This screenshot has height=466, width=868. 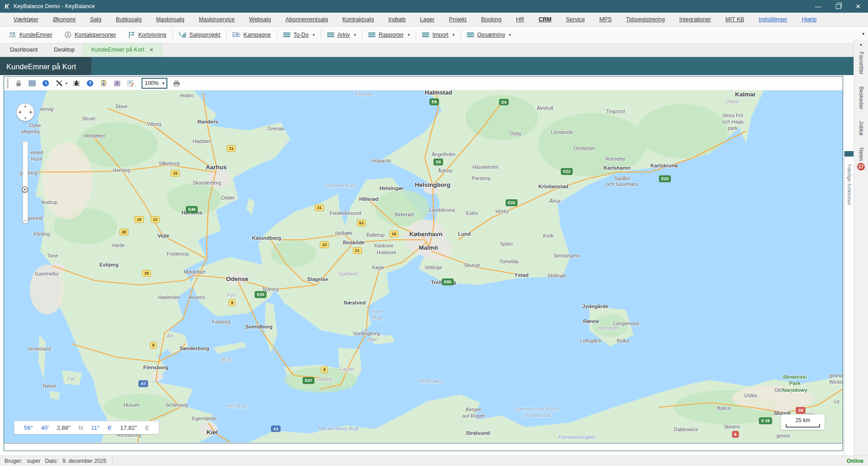 I want to click on tab-dashboard: Dashboard, so click(x=24, y=50).